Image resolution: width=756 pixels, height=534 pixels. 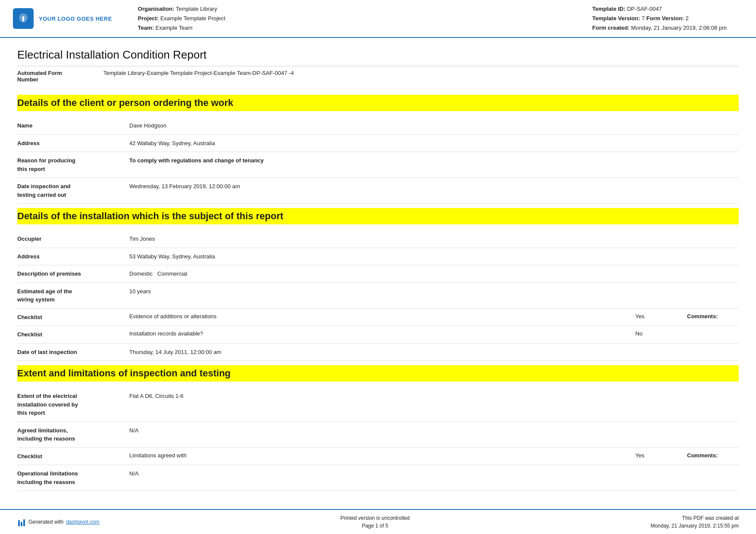 What do you see at coordinates (695, 526) in the screenshot?
I see `footer-right-line2: Monday, 21 January 2019, 2:15:55 pm` at bounding box center [695, 526].